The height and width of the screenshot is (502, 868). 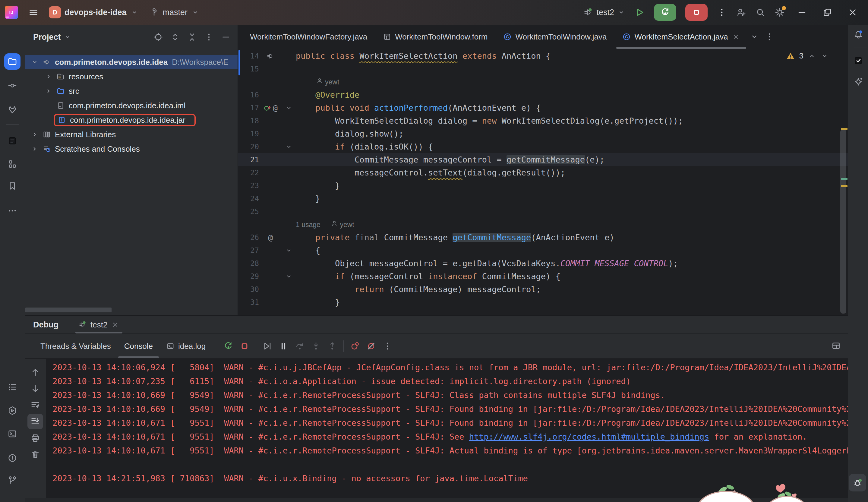 What do you see at coordinates (455, 237) in the screenshot?
I see `code-text: private final CommitMessage getCommitMes…` at bounding box center [455, 237].